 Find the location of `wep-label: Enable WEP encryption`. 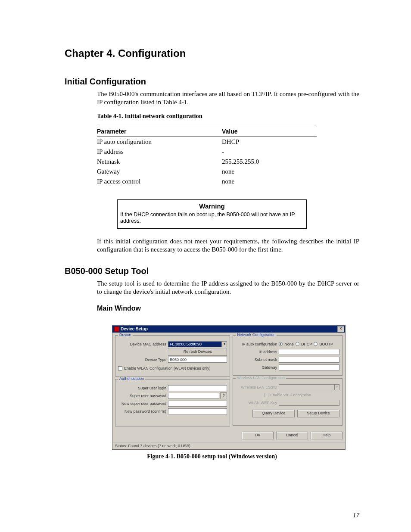

wep-label: Enable WEP encryption is located at coordinates (290, 395).